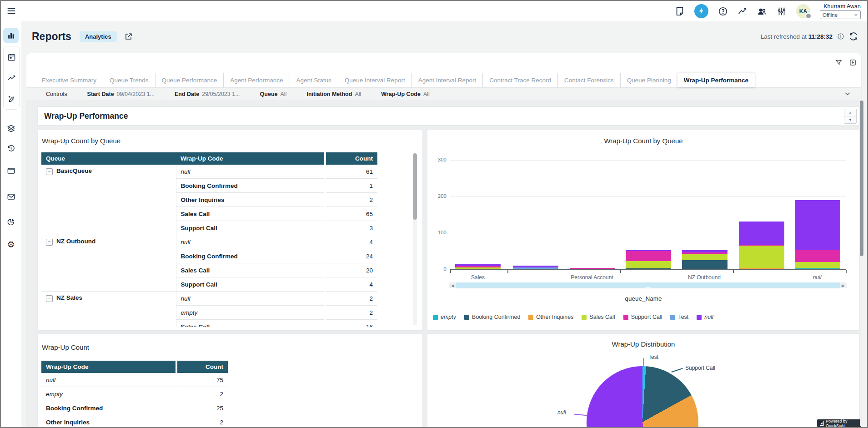 The image size is (868, 428). Describe the element at coordinates (11, 57) in the screenshot. I see `sidebar-item-schedule` at that location.